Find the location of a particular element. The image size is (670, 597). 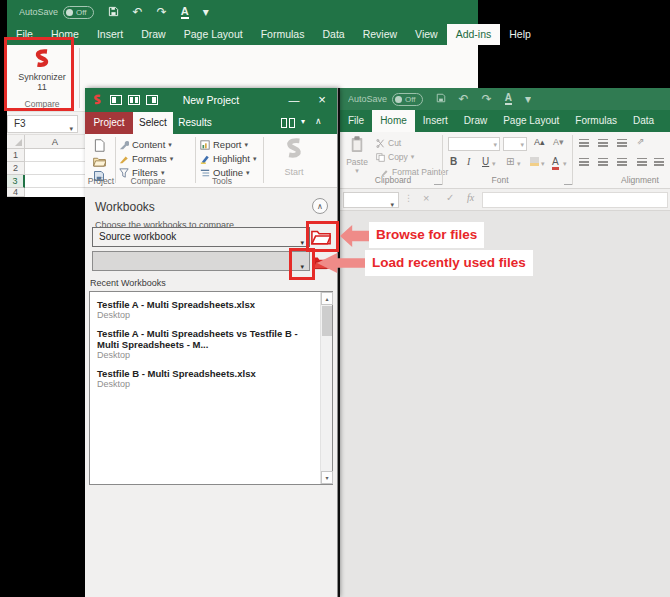

row-header-2: 2 is located at coordinates (16, 168).